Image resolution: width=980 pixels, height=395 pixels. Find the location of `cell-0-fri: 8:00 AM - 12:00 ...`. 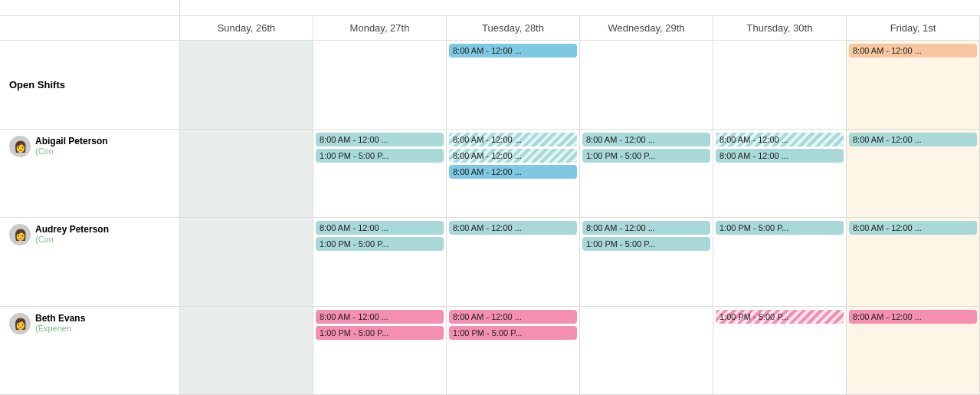

cell-0-fri: 8:00 AM - 12:00 ... is located at coordinates (913, 84).